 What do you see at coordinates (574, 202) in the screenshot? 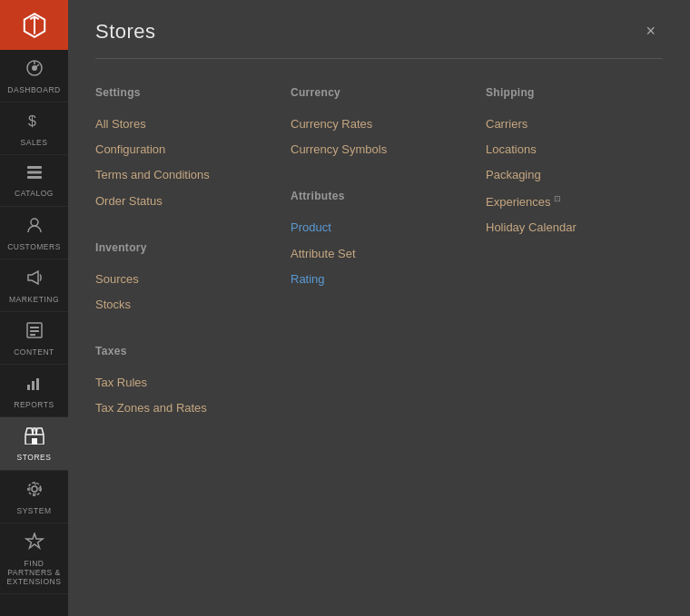
I see `link-experiences: Experiences ⊡` at bounding box center [574, 202].